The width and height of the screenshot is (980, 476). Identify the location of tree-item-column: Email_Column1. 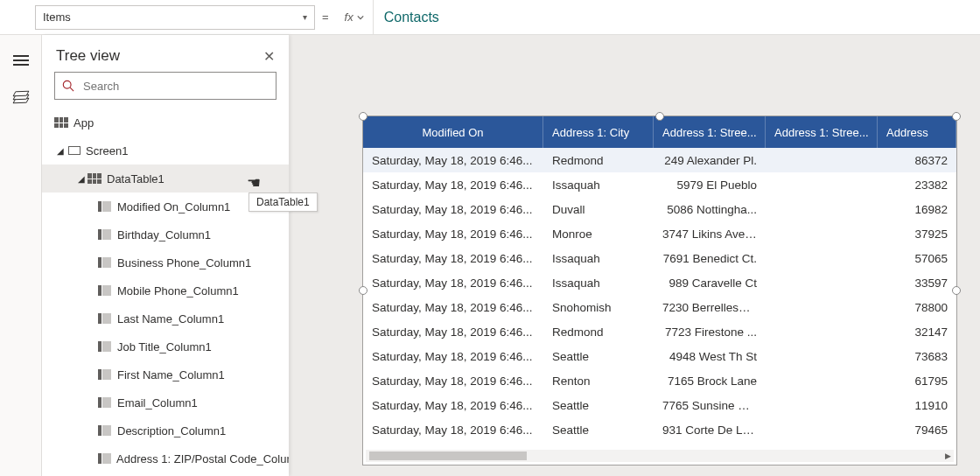
(165, 402).